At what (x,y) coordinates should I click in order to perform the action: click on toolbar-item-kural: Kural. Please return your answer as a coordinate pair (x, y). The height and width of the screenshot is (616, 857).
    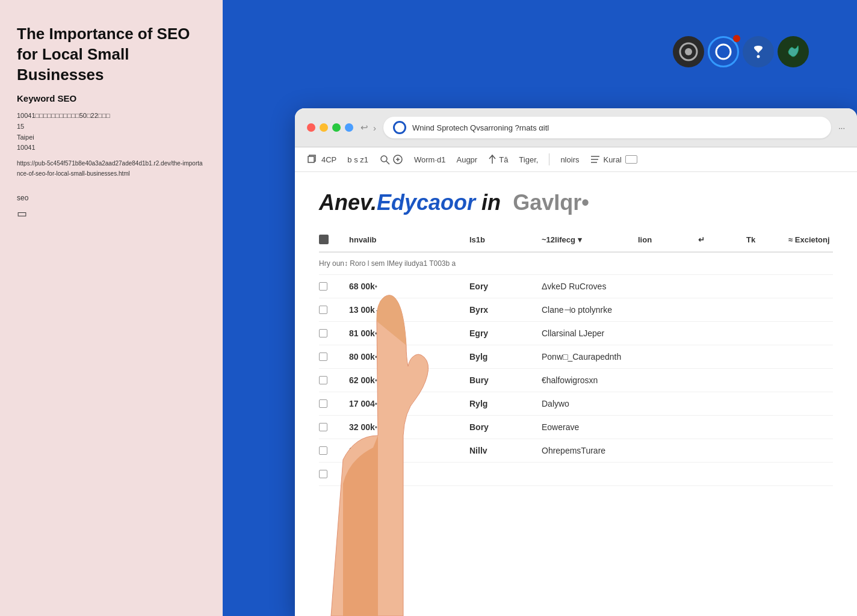
    Looking at the image, I should click on (613, 160).